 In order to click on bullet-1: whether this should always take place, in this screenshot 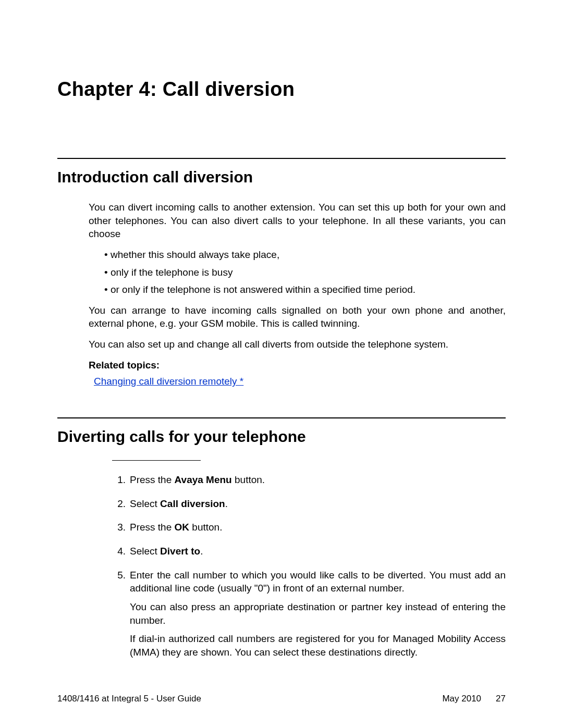, I will do `click(305, 255)`.